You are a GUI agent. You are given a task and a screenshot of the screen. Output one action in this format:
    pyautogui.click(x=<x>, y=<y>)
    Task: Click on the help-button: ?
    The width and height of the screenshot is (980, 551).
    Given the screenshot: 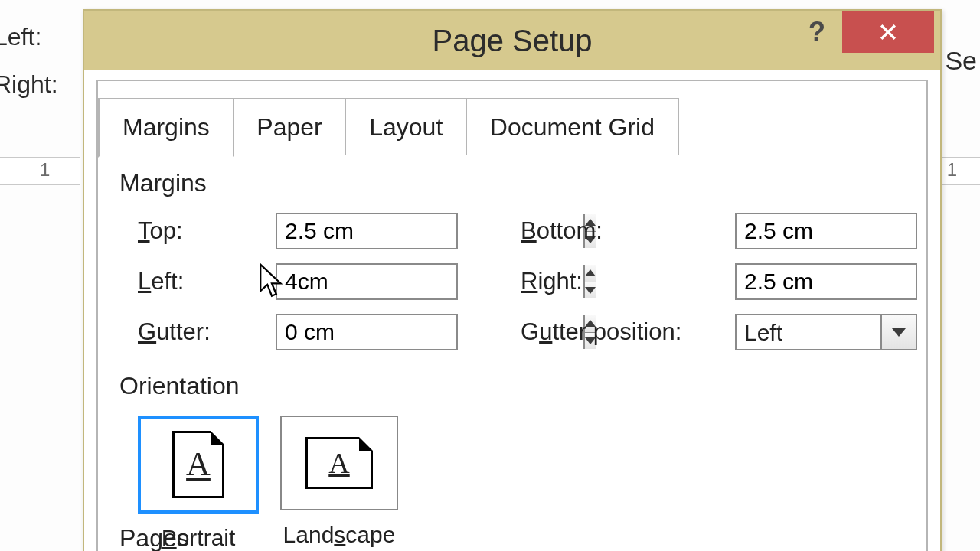 What is the action you would take?
    pyautogui.click(x=817, y=32)
    